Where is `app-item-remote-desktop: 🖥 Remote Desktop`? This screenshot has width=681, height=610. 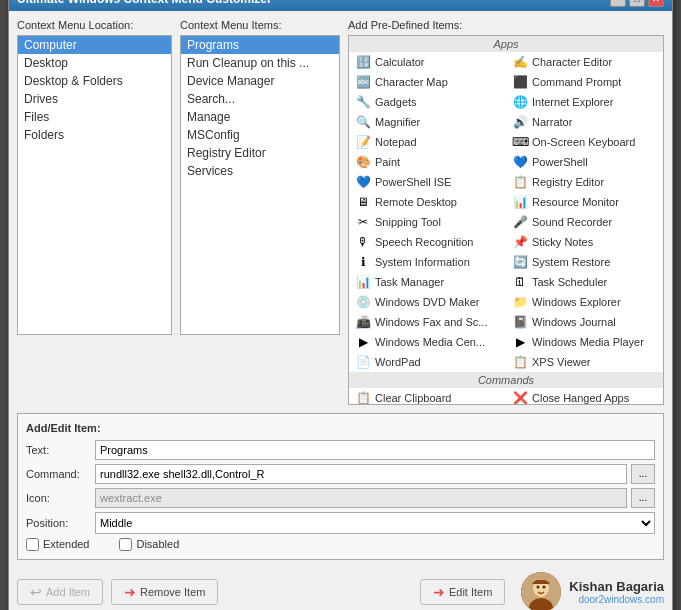
app-item-remote-desktop: 🖥 Remote Desktop is located at coordinates (428, 202).